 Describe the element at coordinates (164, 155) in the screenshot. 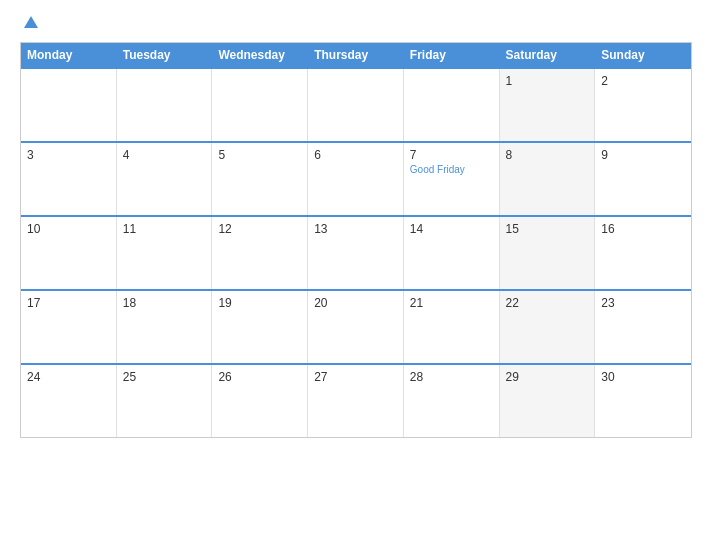

I see `day-number: 4` at that location.